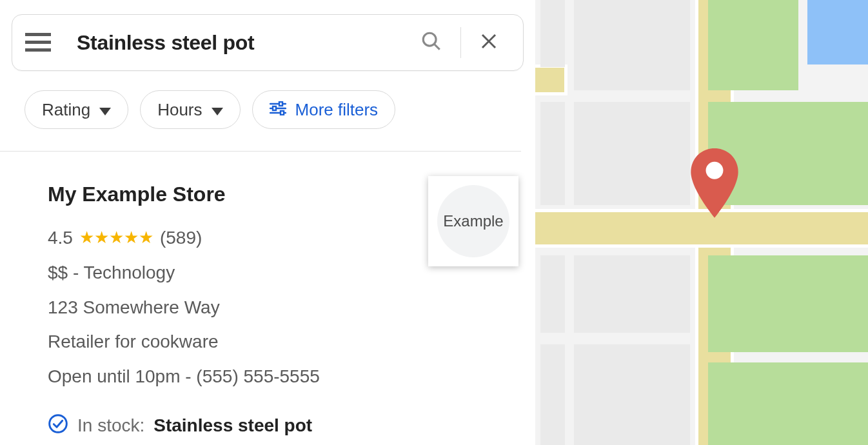 This screenshot has width=868, height=445. I want to click on filter-hours-label: Hours, so click(179, 110).